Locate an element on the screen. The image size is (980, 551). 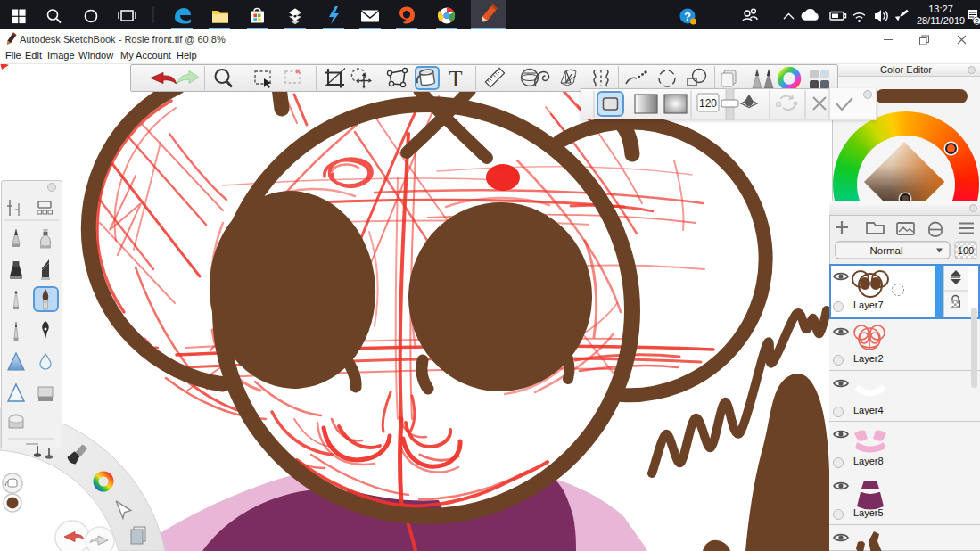
svg-text: 28/11/2019 is located at coordinates (941, 21).